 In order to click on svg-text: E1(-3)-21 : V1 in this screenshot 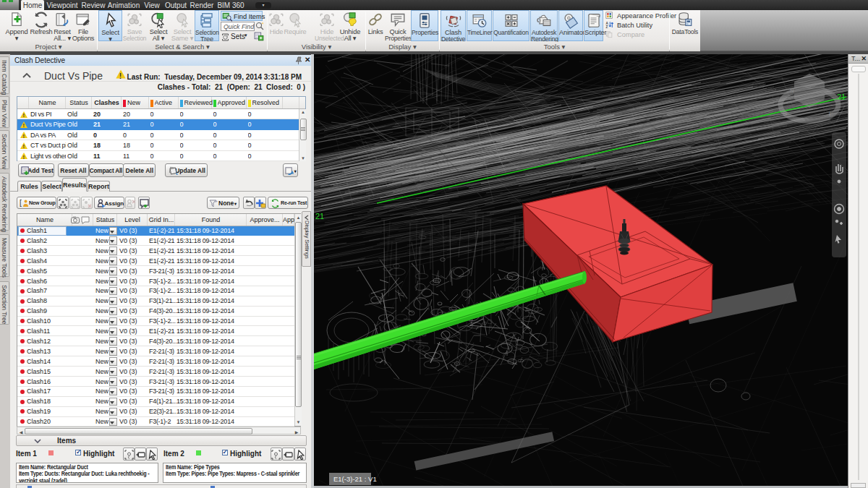, I will do `click(355, 479)`.